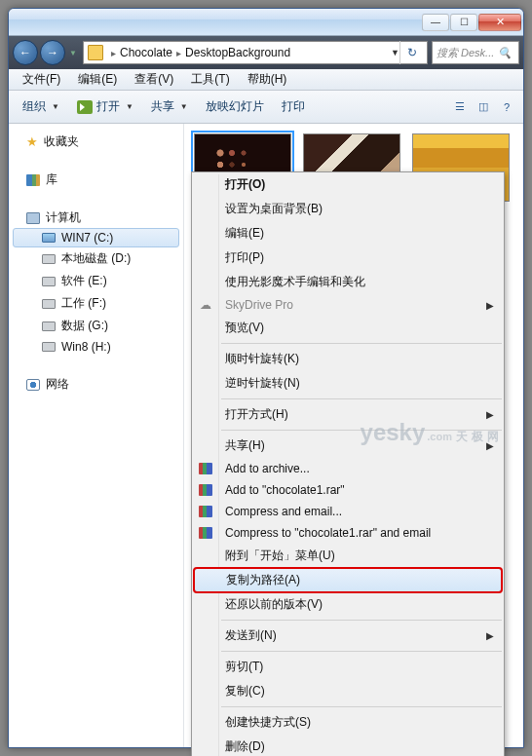 The height and width of the screenshot is (756, 532). I want to click on sidebar-drive-h: Win8 (H:), so click(95, 347).